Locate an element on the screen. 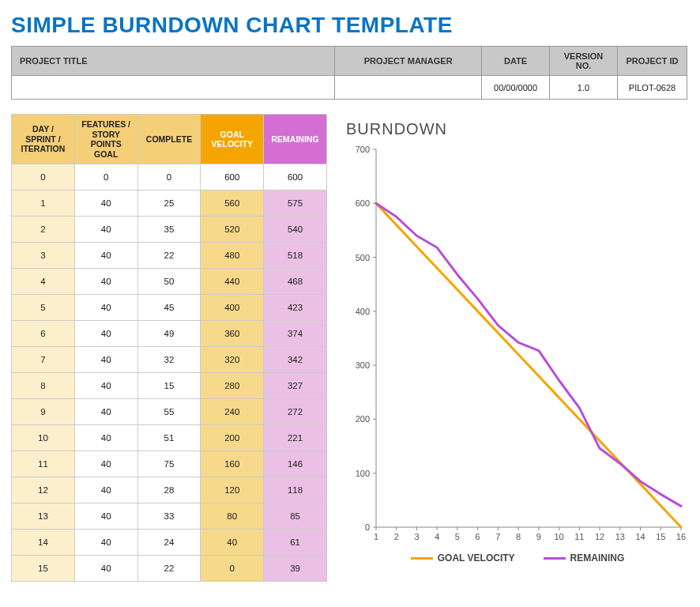  cell-goal: 240 is located at coordinates (232, 413).